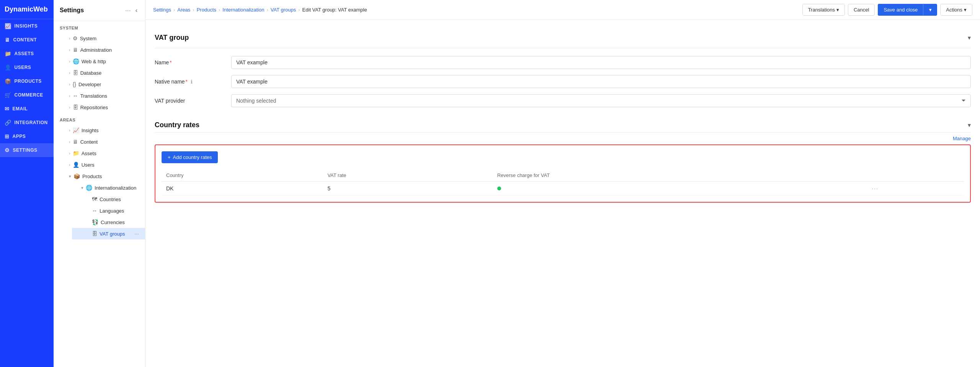 The width and height of the screenshot is (980, 367). I want to click on sidebar: Settings ··· ‹ System › ⚙ System › 🖥 Adm…, so click(100, 184).